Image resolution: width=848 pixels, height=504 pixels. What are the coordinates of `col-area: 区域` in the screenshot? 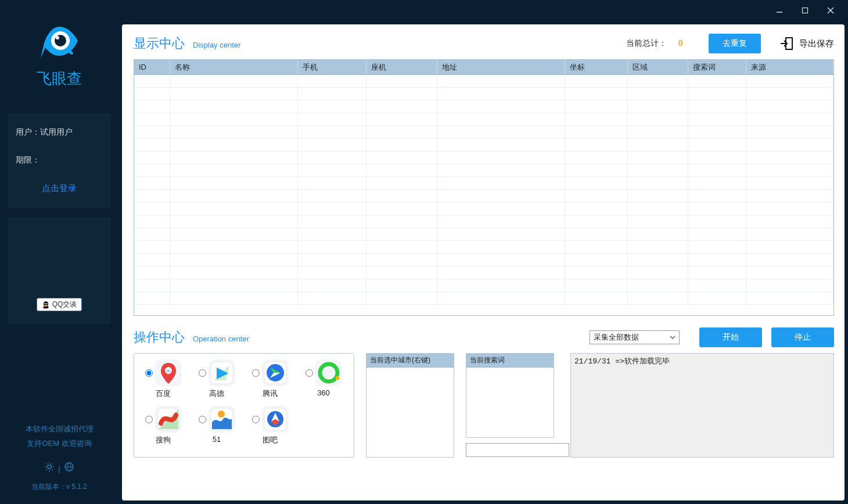 It's located at (658, 67).